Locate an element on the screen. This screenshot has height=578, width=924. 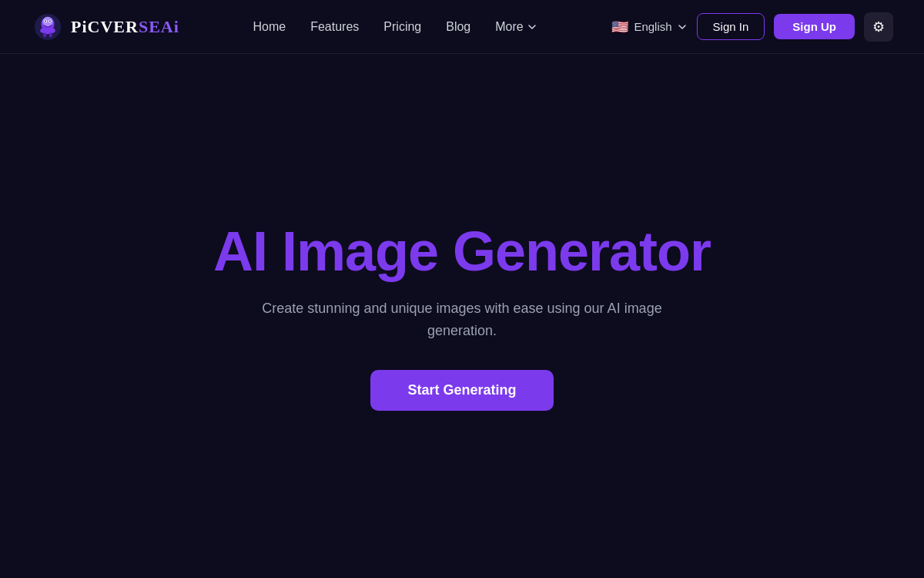
nav-links: Home Features Pricing Blog More is located at coordinates (396, 27).